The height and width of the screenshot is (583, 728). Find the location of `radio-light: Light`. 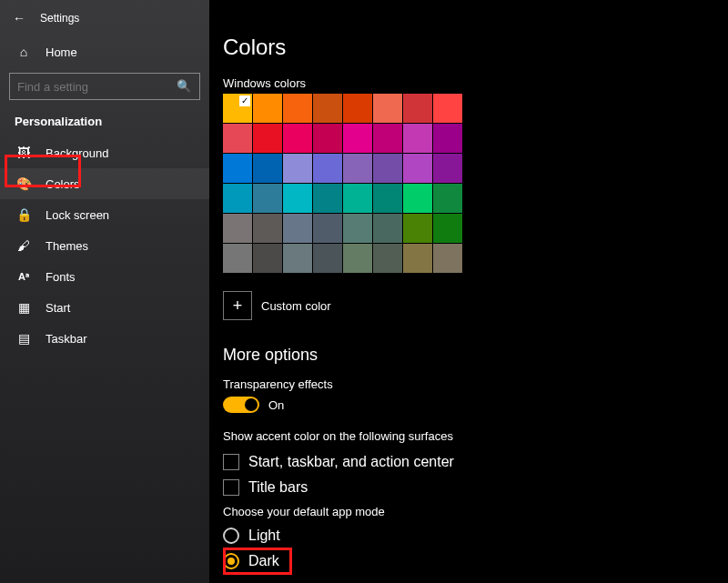

radio-light: Light is located at coordinates (471, 536).